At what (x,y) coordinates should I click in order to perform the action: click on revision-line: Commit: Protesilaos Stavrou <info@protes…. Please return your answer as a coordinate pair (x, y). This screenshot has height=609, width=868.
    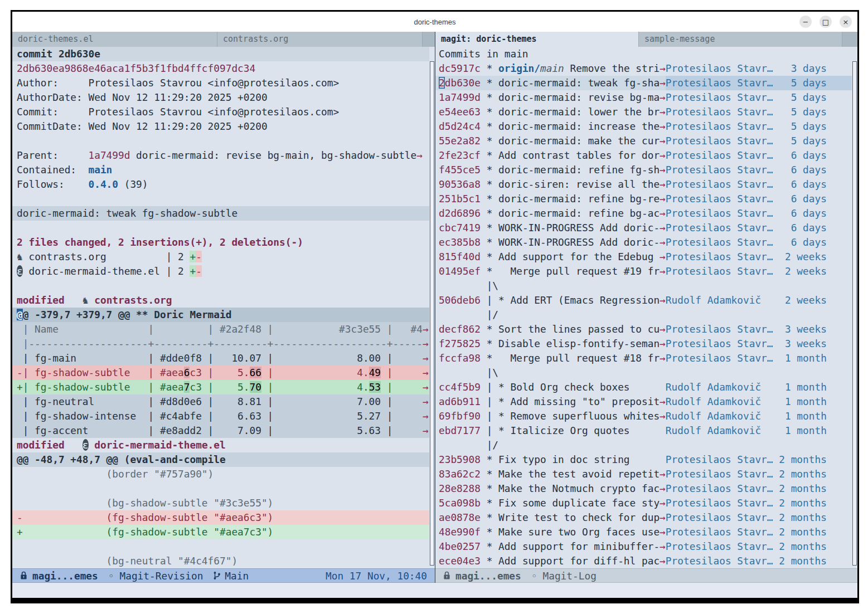
    Looking at the image, I should click on (221, 112).